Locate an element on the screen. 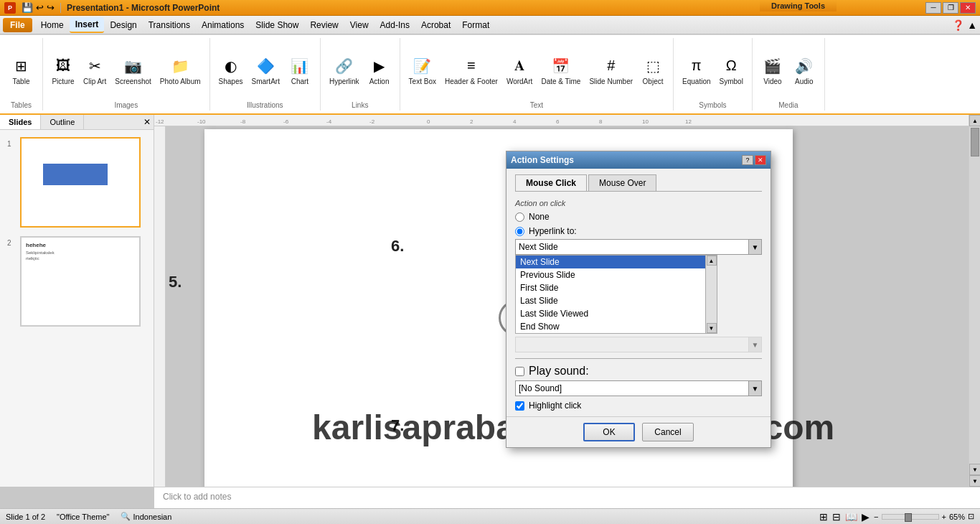 The image size is (980, 524). radio-none is located at coordinates (519, 217).